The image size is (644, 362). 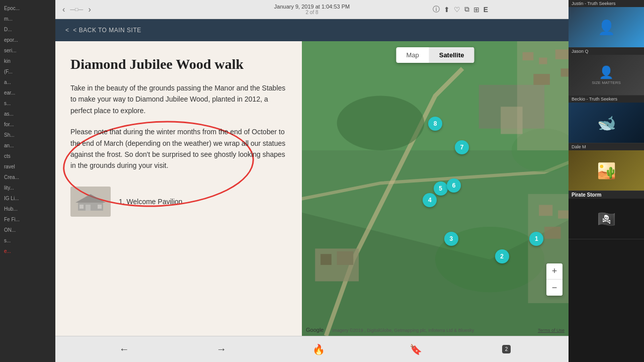 What do you see at coordinates (28, 29) in the screenshot?
I see `sidebar-item-3: D...` at bounding box center [28, 29].